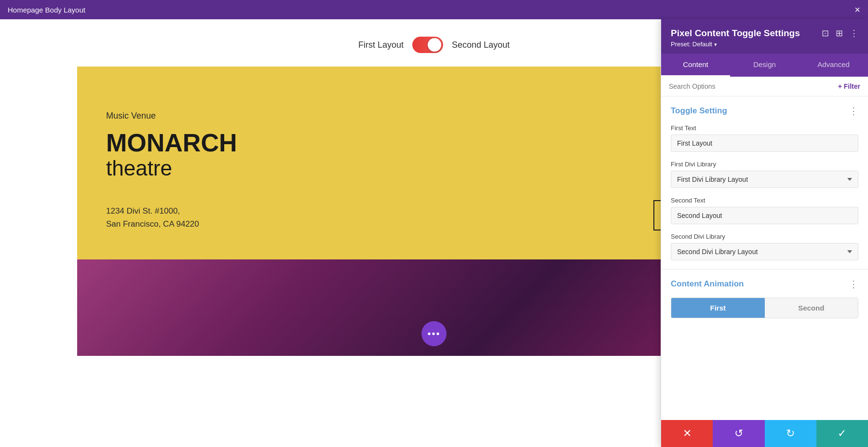  Describe the element at coordinates (172, 143) in the screenshot. I see `venue-name: MONARCH` at that location.